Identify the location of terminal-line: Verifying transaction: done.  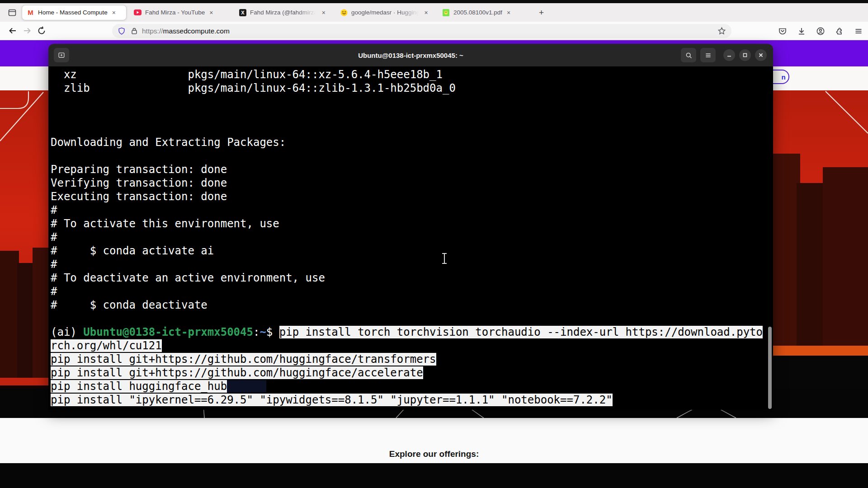
(412, 183).